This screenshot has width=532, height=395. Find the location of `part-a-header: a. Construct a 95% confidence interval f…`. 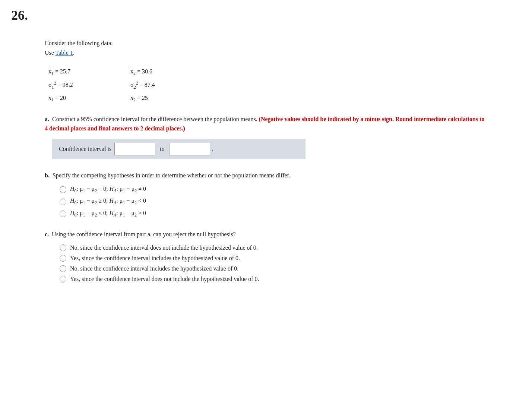

part-a-header: a. Construct a 95% confidence interval f… is located at coordinates (266, 124).